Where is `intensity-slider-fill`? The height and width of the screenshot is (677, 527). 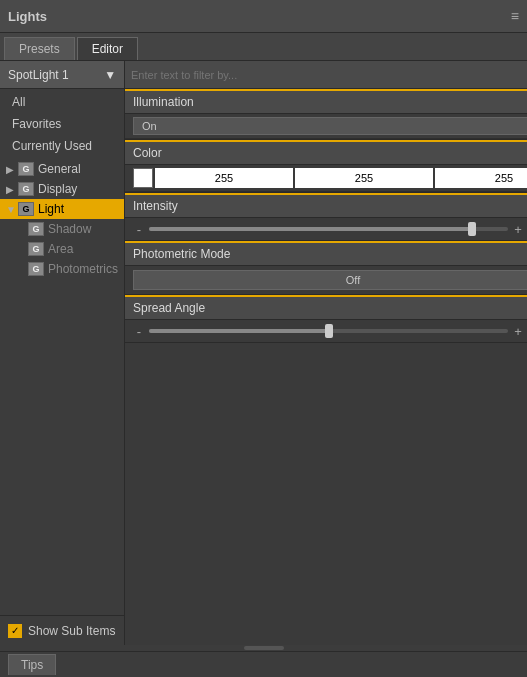 intensity-slider-fill is located at coordinates (310, 229).